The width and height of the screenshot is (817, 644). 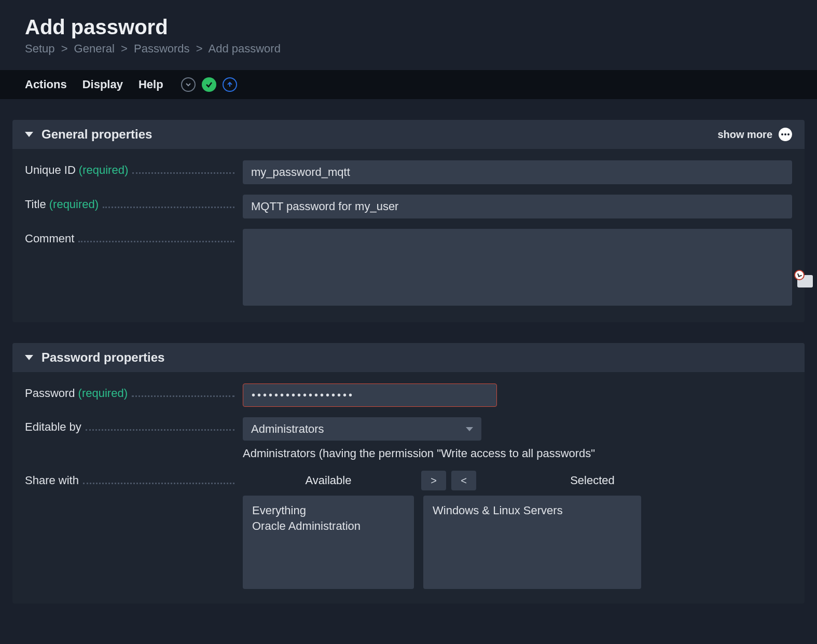 What do you see at coordinates (151, 85) in the screenshot?
I see `menu-help: Help` at bounding box center [151, 85].